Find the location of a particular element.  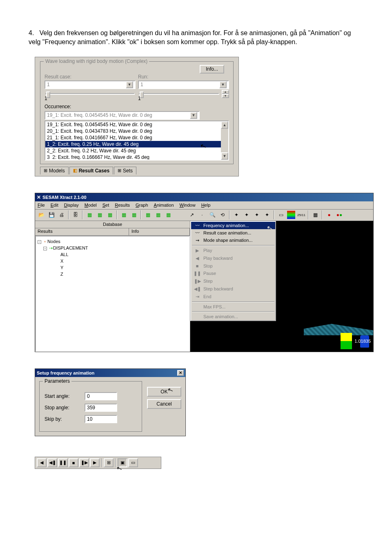

menu-file: File is located at coordinates (41, 205).